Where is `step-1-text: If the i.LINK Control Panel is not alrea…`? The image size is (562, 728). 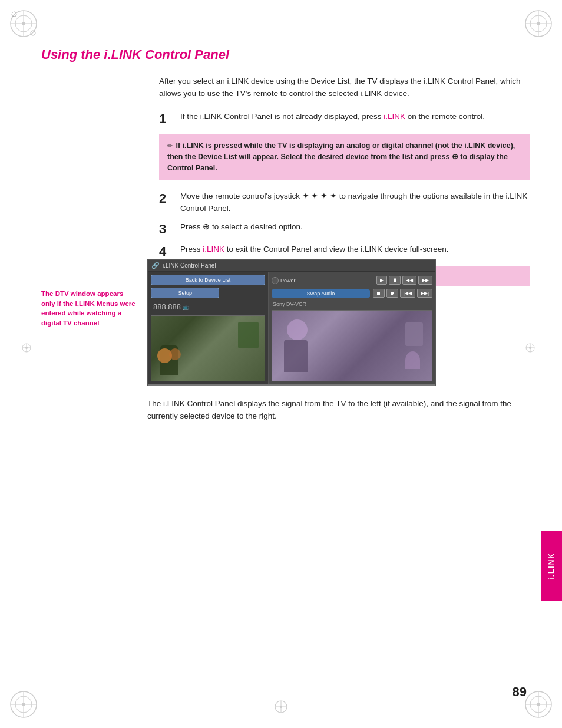
step-1-text: If the i.LINK Control Panel is not alrea… is located at coordinates (355, 117).